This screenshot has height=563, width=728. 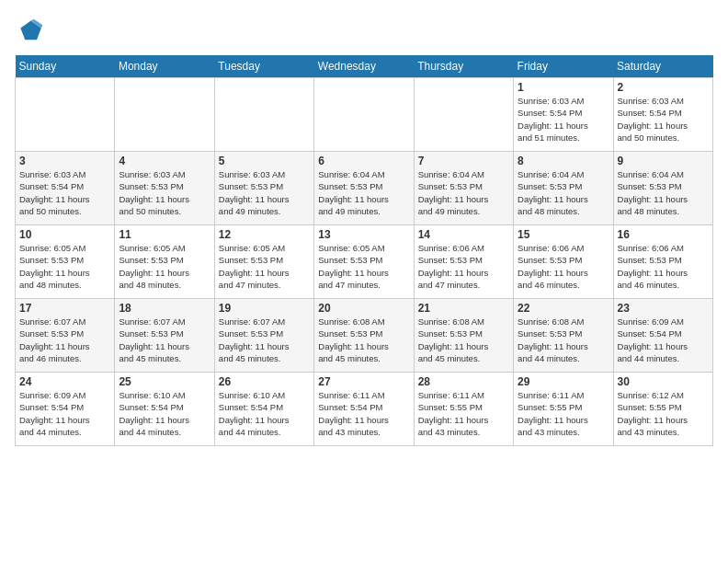 What do you see at coordinates (29, 29) in the screenshot?
I see `logo-icon` at bounding box center [29, 29].